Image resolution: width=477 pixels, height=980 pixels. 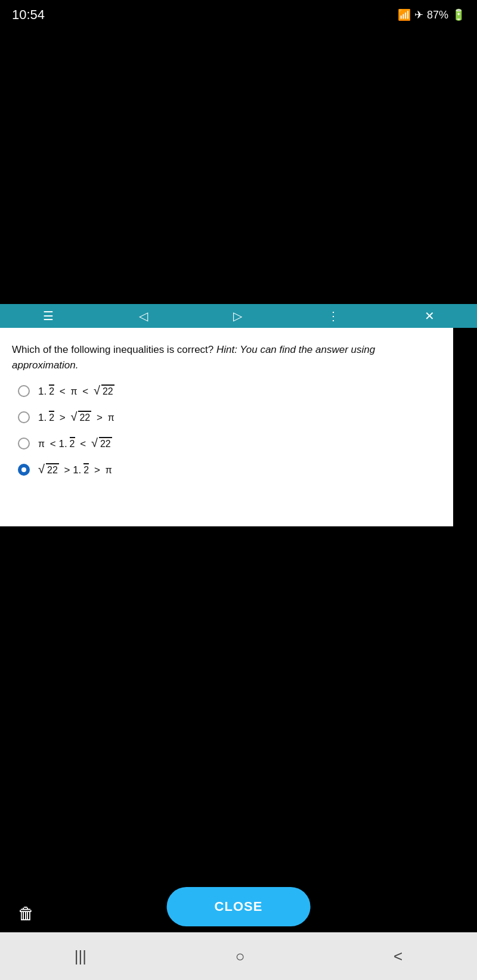 What do you see at coordinates (230, 417) in the screenshot?
I see `option-2: 1.2 > √22 > π` at bounding box center [230, 417].